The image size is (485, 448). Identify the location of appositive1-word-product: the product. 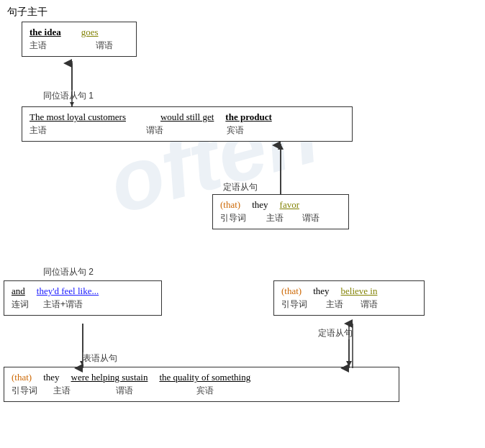
(248, 117).